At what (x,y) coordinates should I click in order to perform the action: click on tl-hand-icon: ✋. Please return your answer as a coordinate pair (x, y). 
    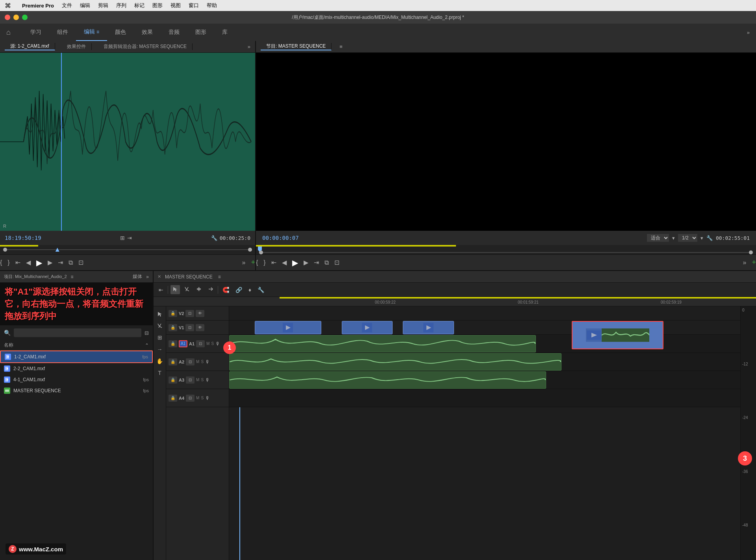
    Looking at the image, I should click on (160, 361).